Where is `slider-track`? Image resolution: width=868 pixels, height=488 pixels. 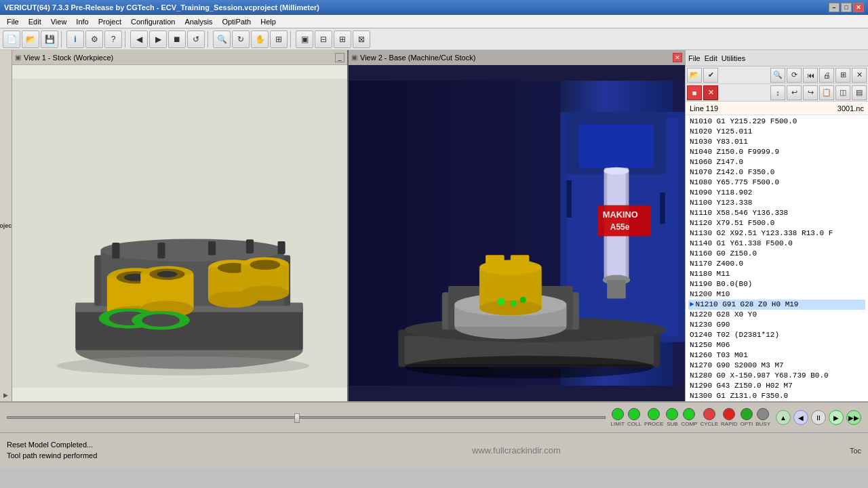 slider-track is located at coordinates (307, 418).